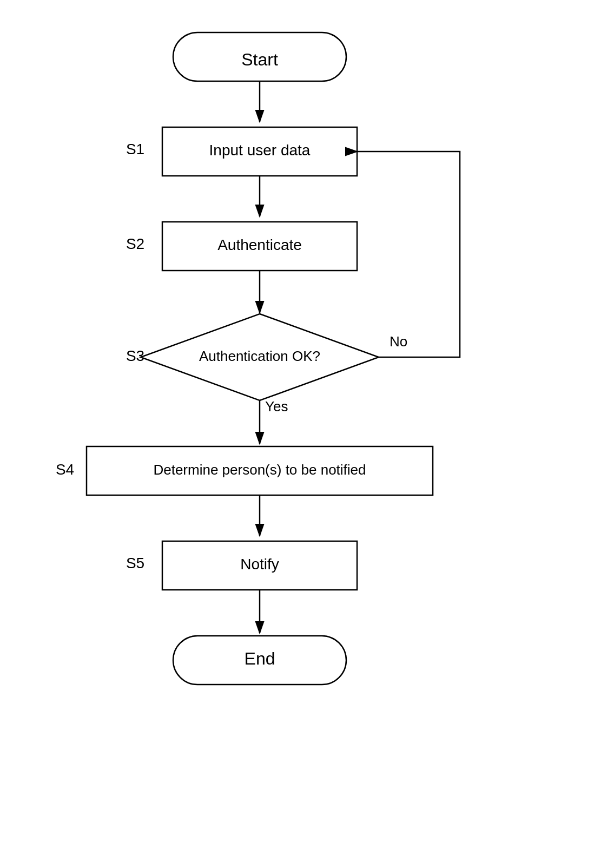 This screenshot has width=607, height=868. Describe the element at coordinates (241, 152) in the screenshot. I see `s1-node: S1 Input user data` at that location.